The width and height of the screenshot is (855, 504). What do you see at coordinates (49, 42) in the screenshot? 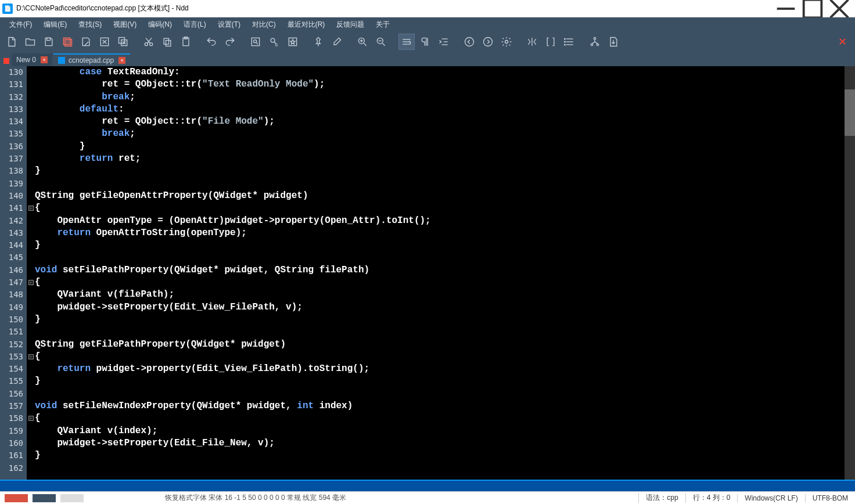
I see `save-icon` at bounding box center [49, 42].